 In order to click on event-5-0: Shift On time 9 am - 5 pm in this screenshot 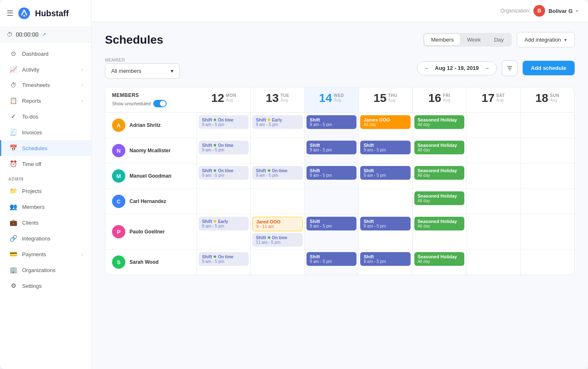, I will do `click(224, 259)`.